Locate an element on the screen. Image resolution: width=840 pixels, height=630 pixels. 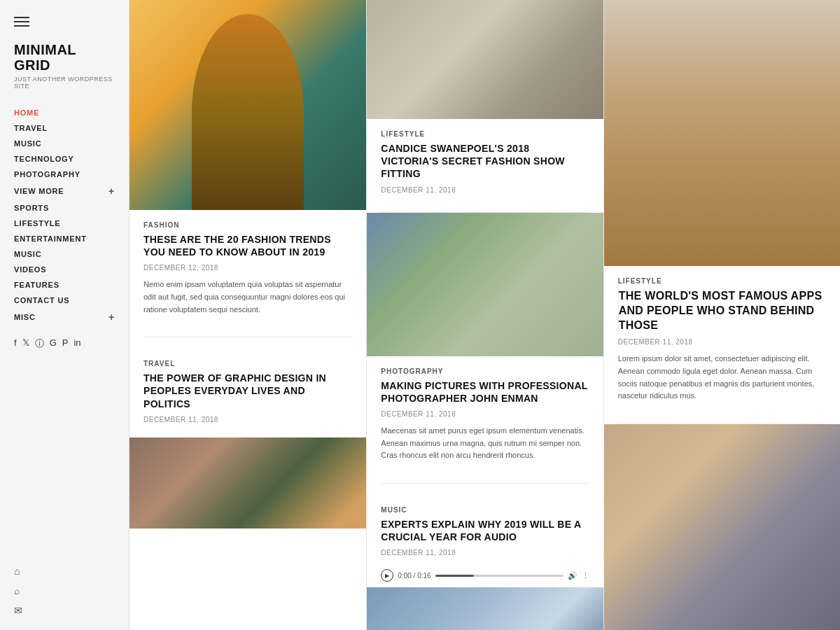
post-title-audio: EXPERTS EXPLAIN WHY 2019 WILL BE A CRUCI… is located at coordinates (484, 531).